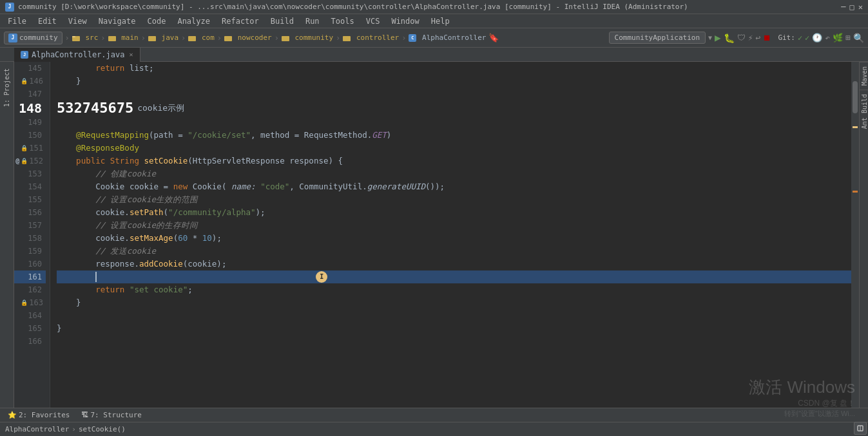 Image resolution: width=868 pixels, height=436 pixels. Describe the element at coordinates (454, 264) in the screenshot. I see `code-line-160: response.addCookie(cookie);` at that location.